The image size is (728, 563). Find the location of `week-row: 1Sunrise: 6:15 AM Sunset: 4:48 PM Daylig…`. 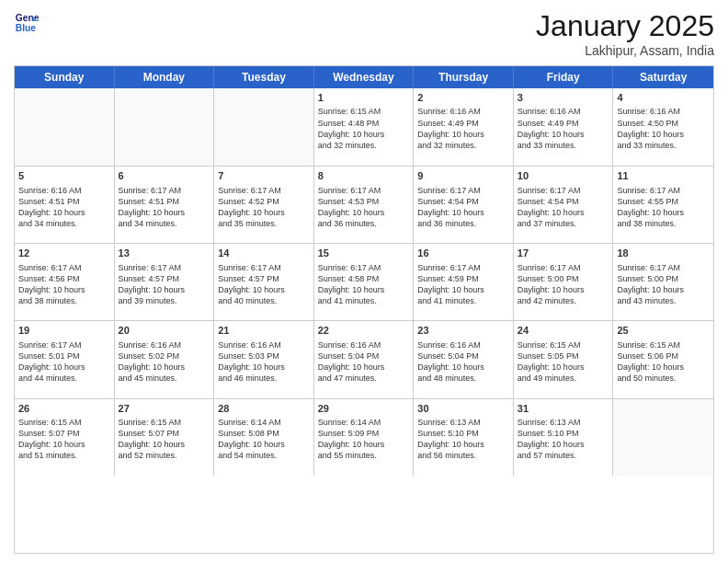

week-row: 1Sunrise: 6:15 AM Sunset: 4:48 PM Daylig… is located at coordinates (364, 127).